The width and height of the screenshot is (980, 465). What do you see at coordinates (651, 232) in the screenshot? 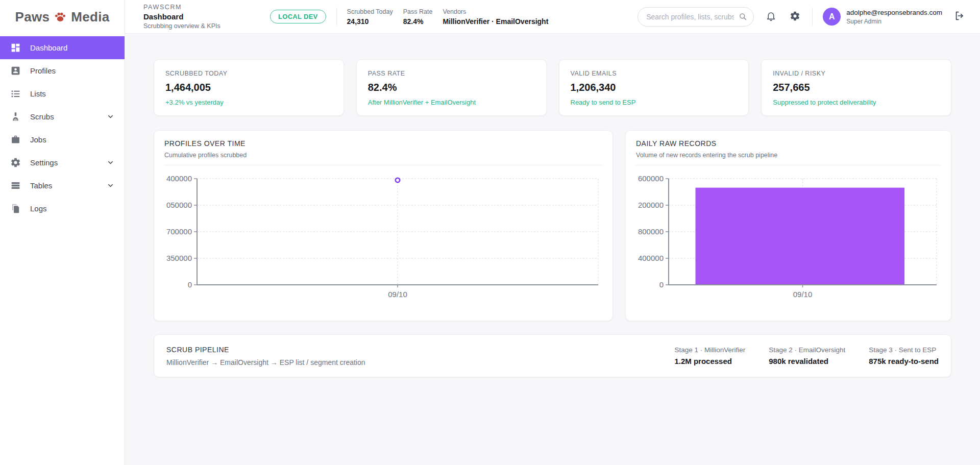
I see `svg-text: 800000` at bounding box center [651, 232].